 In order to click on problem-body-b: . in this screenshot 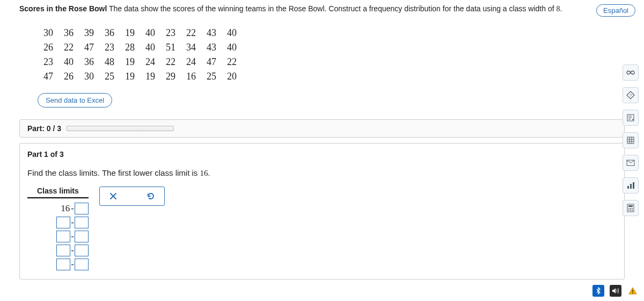, I will do `click(561, 9)`.